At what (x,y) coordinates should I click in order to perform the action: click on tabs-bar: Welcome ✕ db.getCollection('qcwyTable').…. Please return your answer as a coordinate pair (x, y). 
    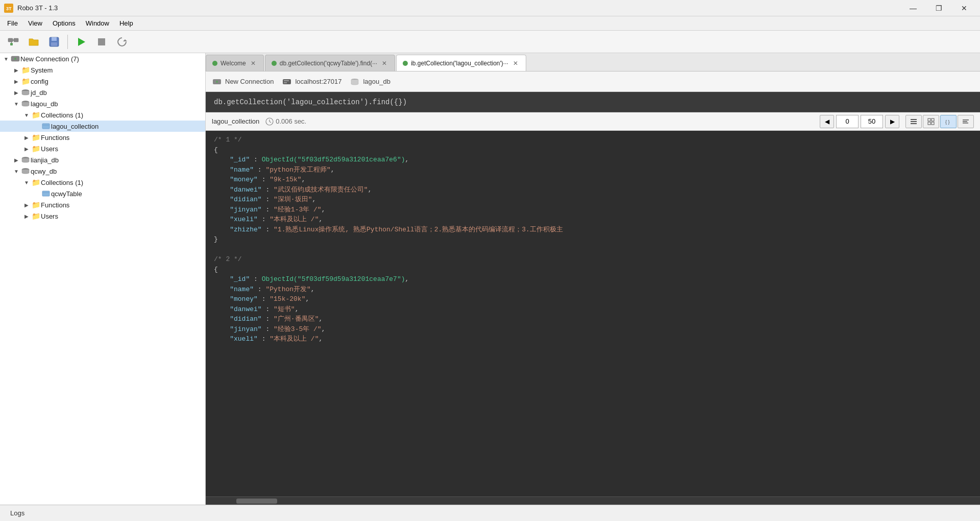
    Looking at the image, I should click on (593, 62).